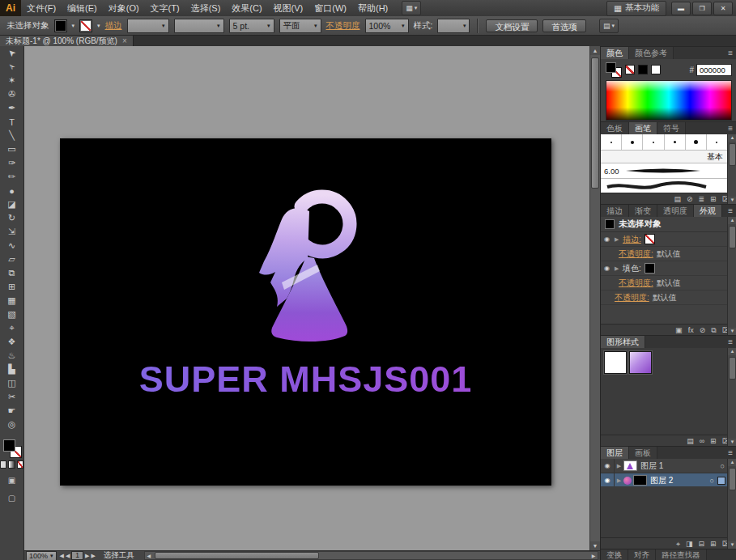 The width and height of the screenshot is (736, 560). I want to click on color-spectrum, so click(669, 100).